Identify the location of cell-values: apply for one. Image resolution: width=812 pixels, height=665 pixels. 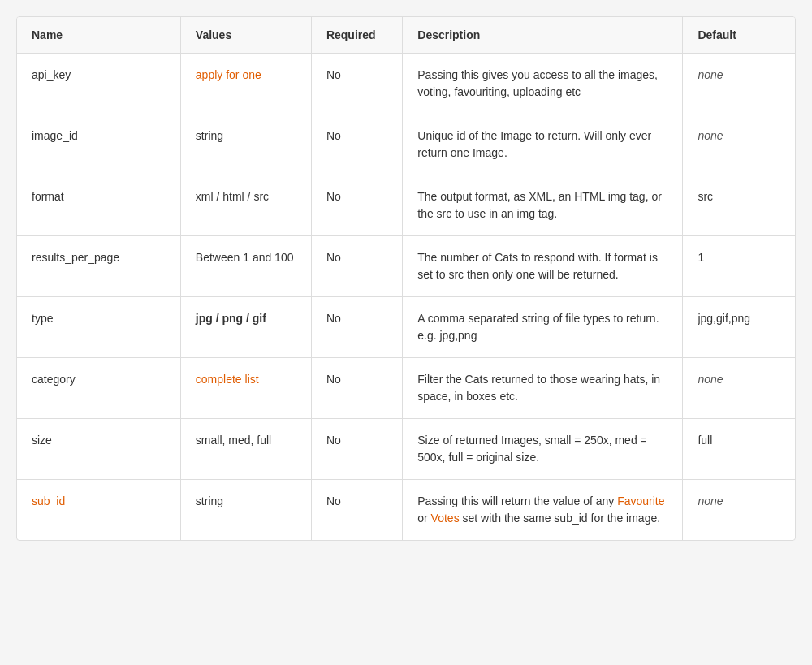
(245, 84).